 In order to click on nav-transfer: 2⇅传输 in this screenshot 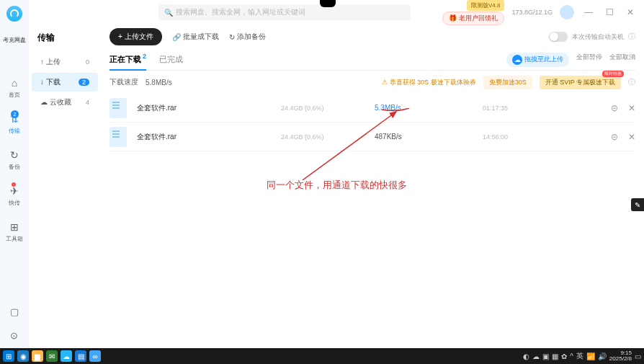, I will do `click(14, 124)`.